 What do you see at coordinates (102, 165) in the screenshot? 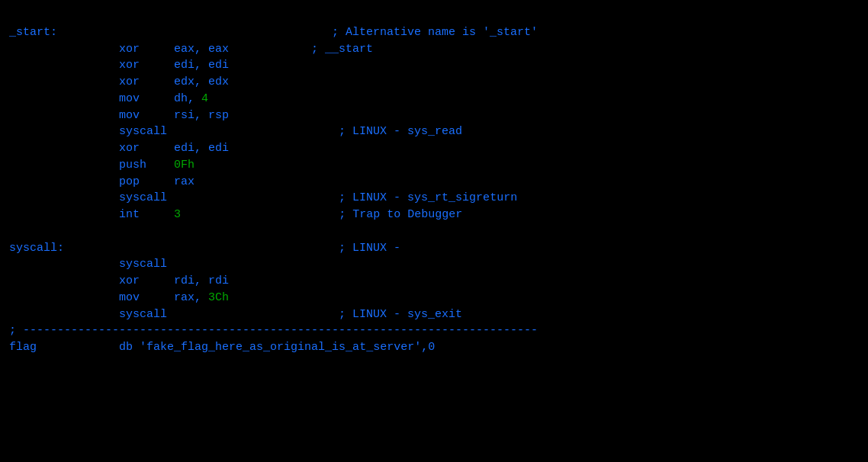
I see `line-push: push 0Fh` at bounding box center [102, 165].